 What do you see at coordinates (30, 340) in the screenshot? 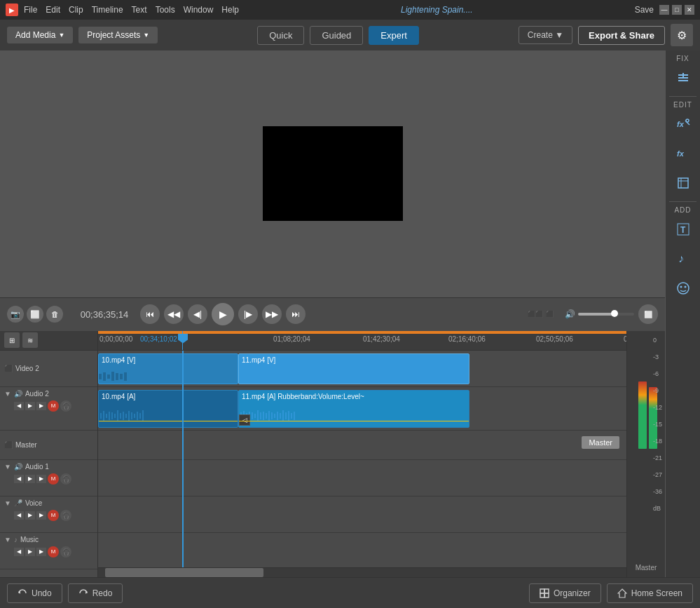
I see `track-tool-wave: ≋` at bounding box center [30, 340].